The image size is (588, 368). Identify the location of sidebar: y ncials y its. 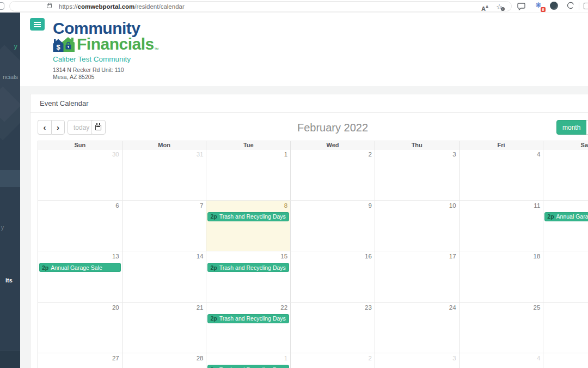
(10, 190).